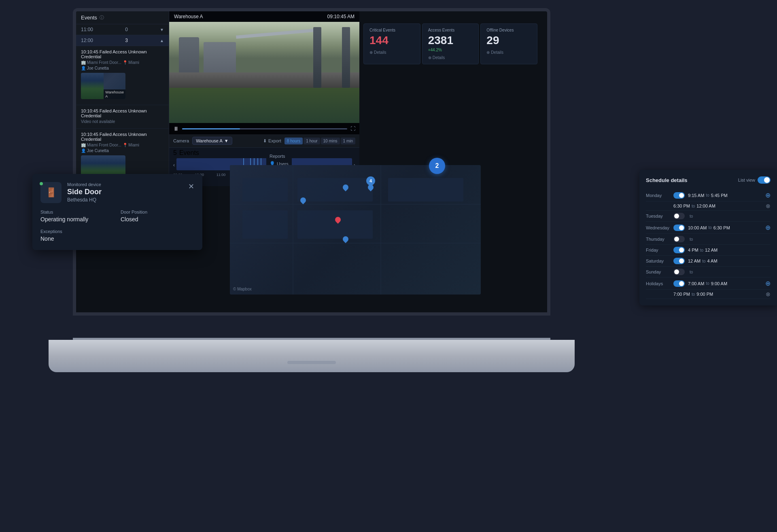 The width and height of the screenshot is (777, 532). I want to click on offline-devices-card: Offline Devices 29 ⊕ Details, so click(509, 44).